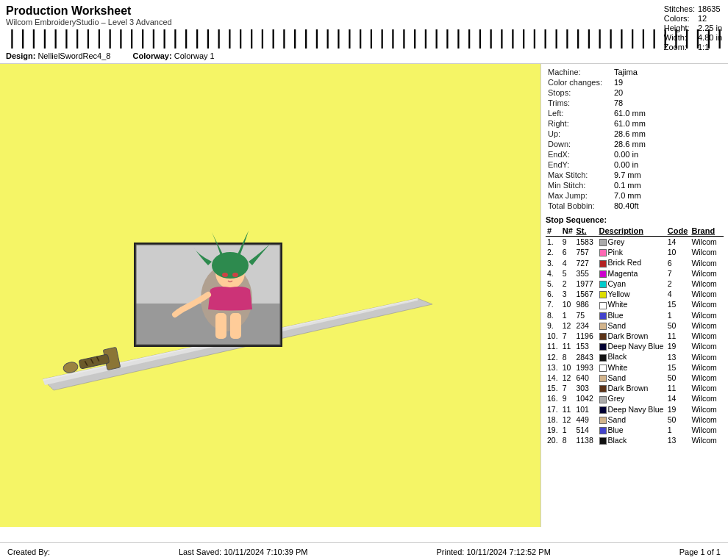  What do you see at coordinates (710, 47) in the screenshot?
I see `zoom-value: 1:1` at bounding box center [710, 47].